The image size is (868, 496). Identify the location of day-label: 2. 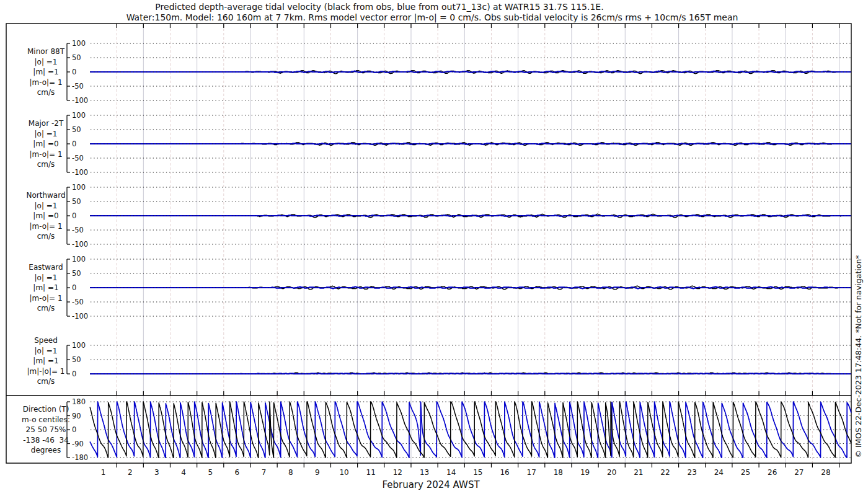
(130, 472).